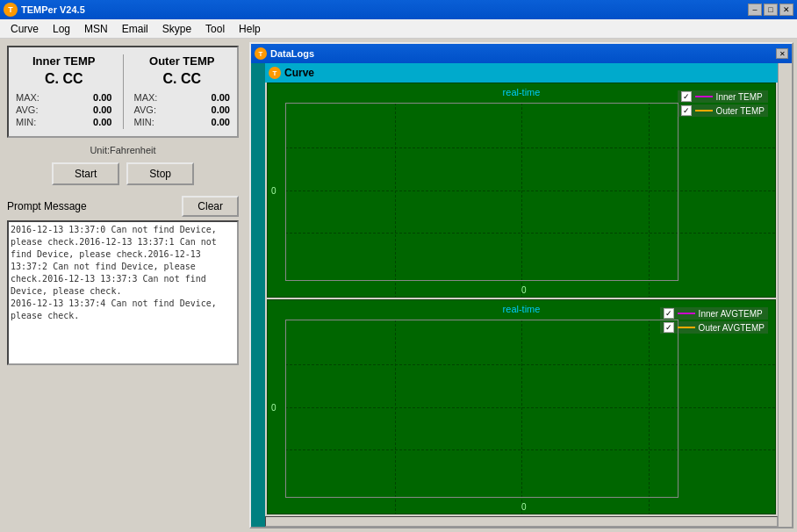  Describe the element at coordinates (686, 313) in the screenshot. I see `legend-line-inner-avgtemp` at that location.